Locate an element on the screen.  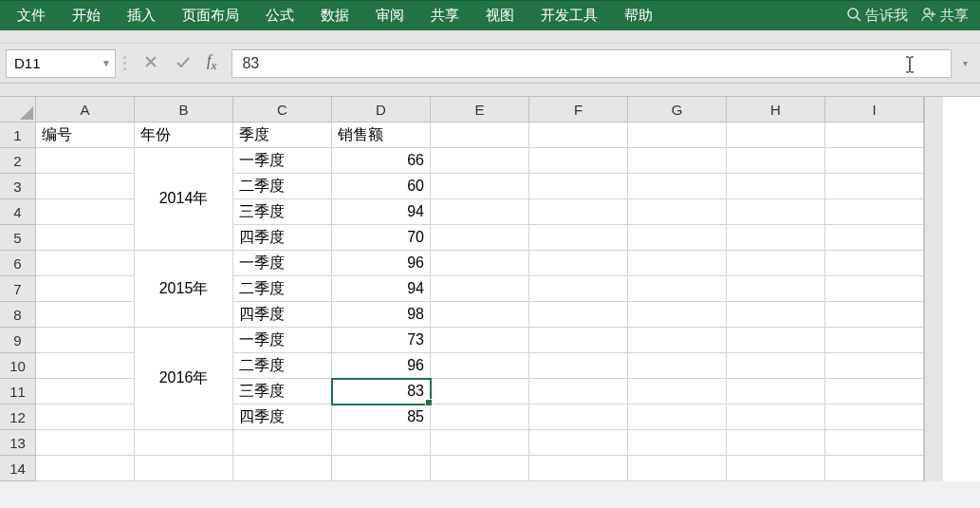
row-header-14: 14 is located at coordinates (18, 469).